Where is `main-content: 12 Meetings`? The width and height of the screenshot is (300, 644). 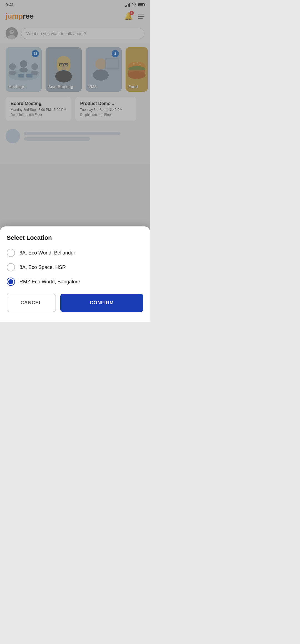
main-content: 12 Meetings is located at coordinates (75, 104).